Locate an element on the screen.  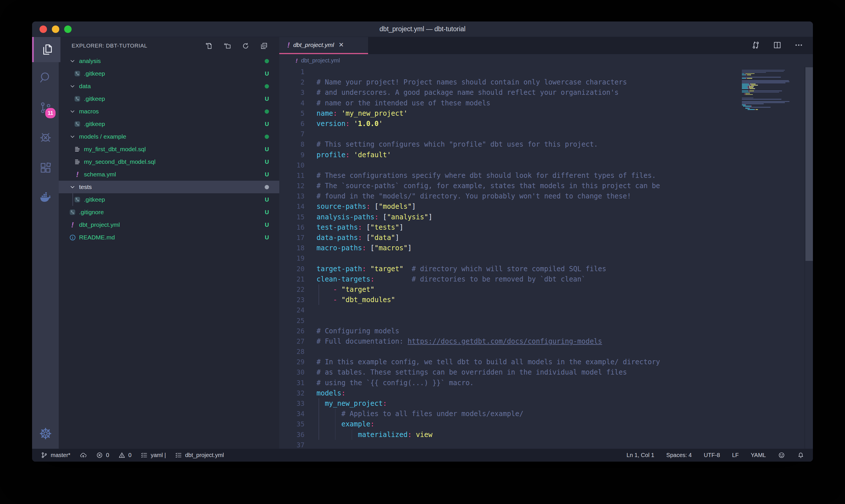
tab-dbt-project-yml: ! dbt_project.yml ✕ is located at coordinates (324, 46).